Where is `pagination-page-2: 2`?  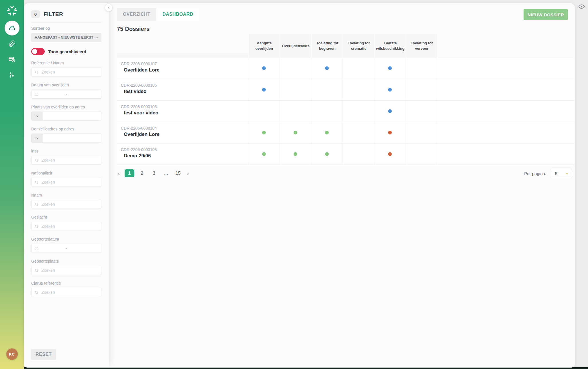 pagination-page-2: 2 is located at coordinates (142, 173).